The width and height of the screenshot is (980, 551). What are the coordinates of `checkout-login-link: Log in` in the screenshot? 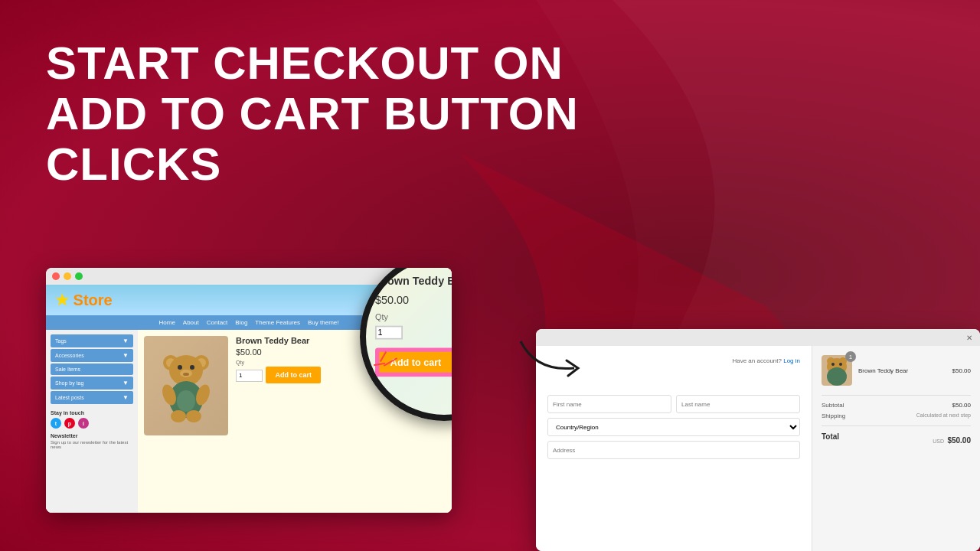 It's located at (792, 361).